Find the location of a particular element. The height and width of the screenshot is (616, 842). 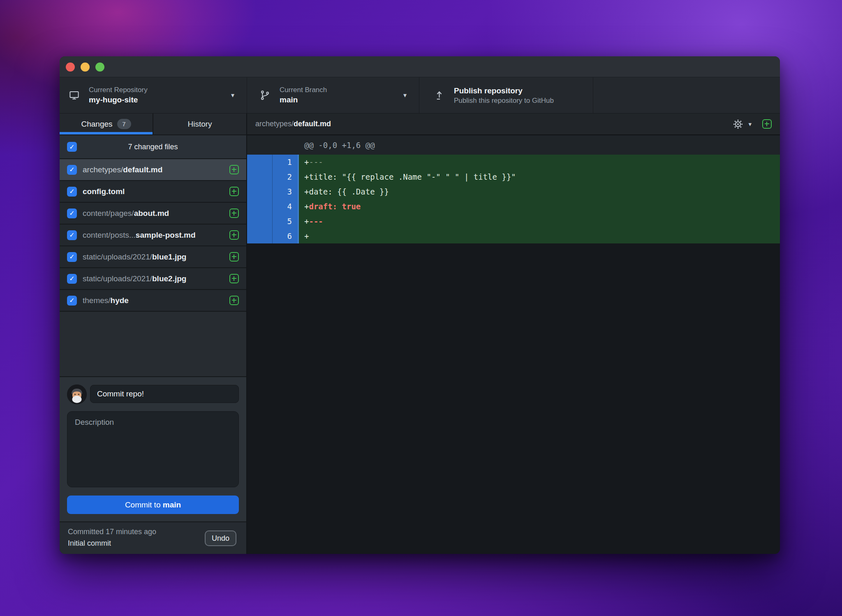

file-label: archetypes/default.md is located at coordinates (154, 170).